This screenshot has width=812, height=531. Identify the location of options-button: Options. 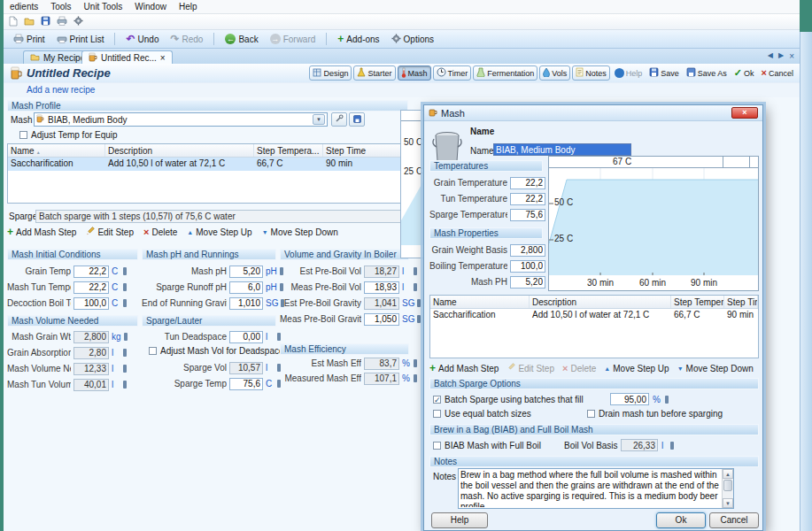
(413, 39).